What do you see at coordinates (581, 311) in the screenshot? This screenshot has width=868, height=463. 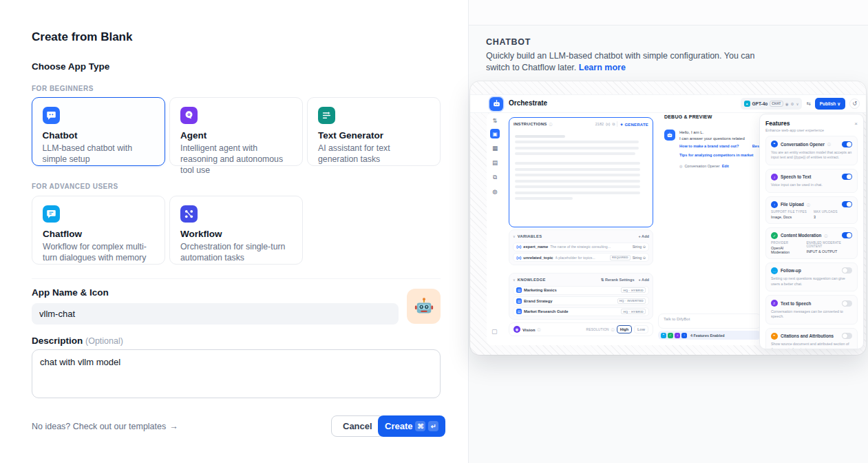 I see `knowledge-row: ▤ Market Research Guide HQ · HYBRID` at bounding box center [581, 311].